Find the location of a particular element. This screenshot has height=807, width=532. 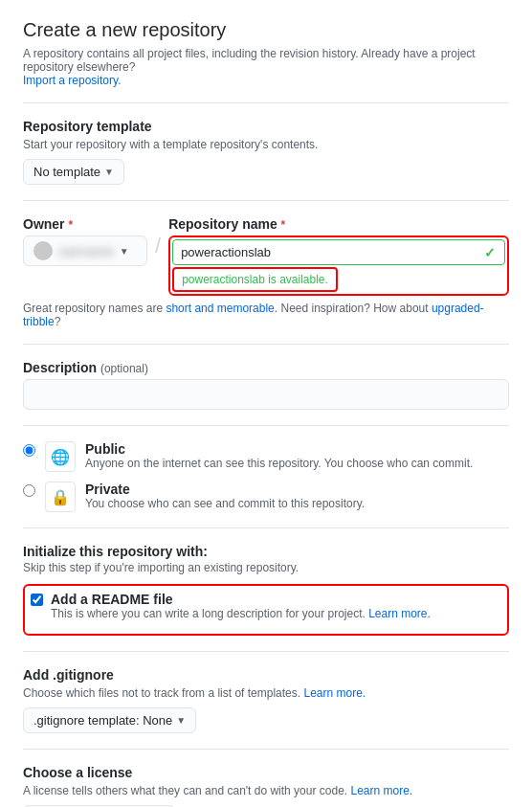

template-title: Repository template is located at coordinates (266, 126).